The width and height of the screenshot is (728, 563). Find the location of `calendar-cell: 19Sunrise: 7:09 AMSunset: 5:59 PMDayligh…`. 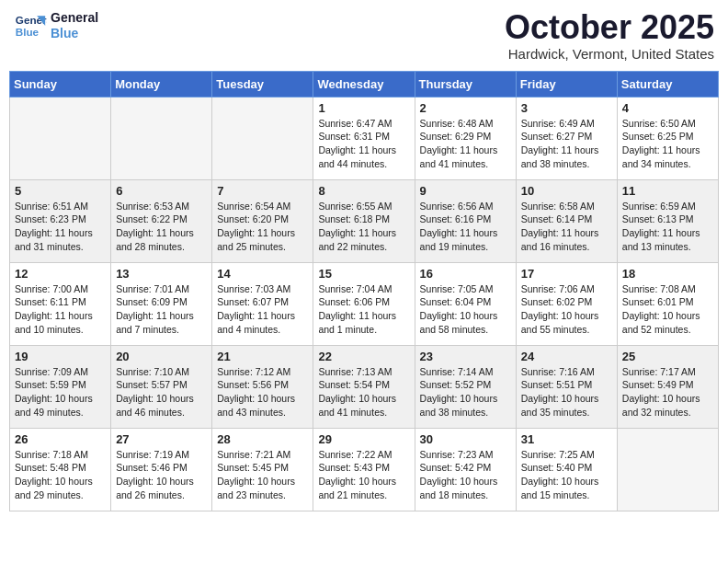

calendar-cell: 19Sunrise: 7:09 AMSunset: 5:59 PMDayligh… is located at coordinates (61, 386).